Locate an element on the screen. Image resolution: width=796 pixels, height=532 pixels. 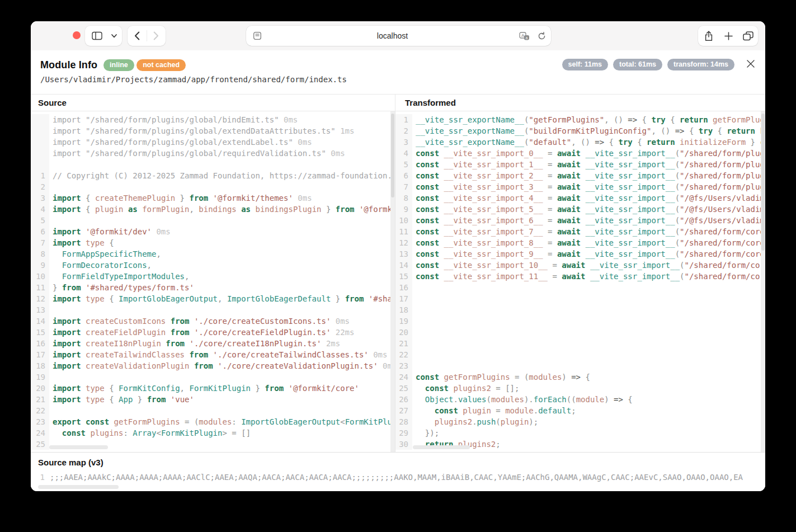
code-line: 10const __vite_ssr_import_6__ = await __… is located at coordinates (581, 220).